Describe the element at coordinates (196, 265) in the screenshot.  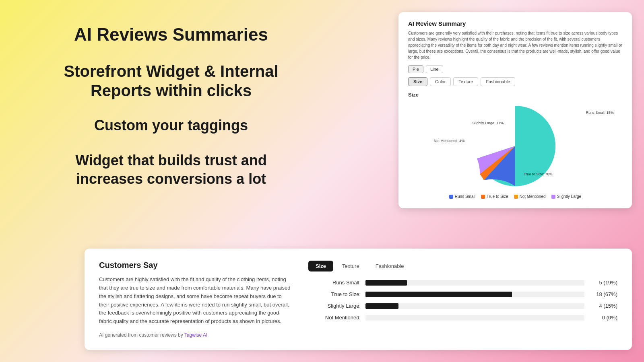
I see `customers-say-title: Customers Say` at that location.